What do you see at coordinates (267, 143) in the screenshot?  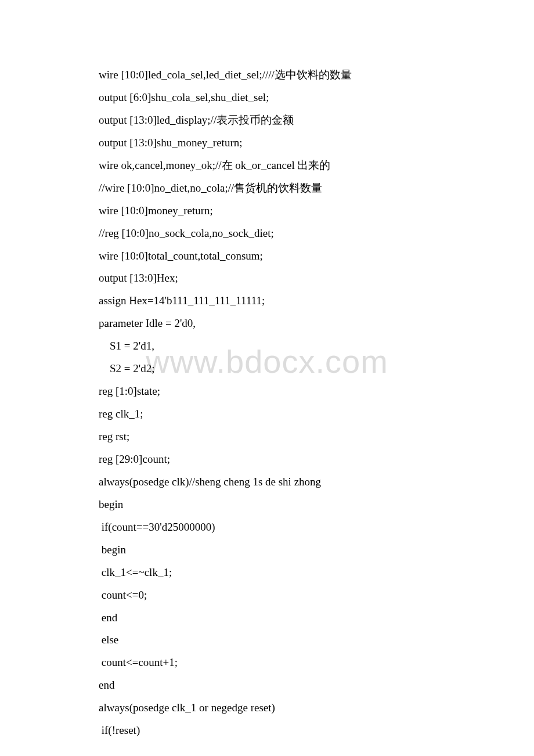 I see `code-line: output [13:0]shu_money_return;` at bounding box center [267, 143].